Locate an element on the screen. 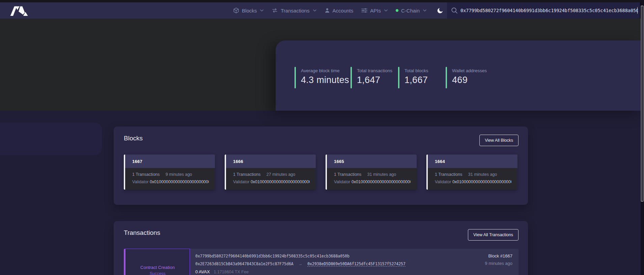  stats-row: Average block time 4.3 minutes Total tra… is located at coordinates (391, 78).